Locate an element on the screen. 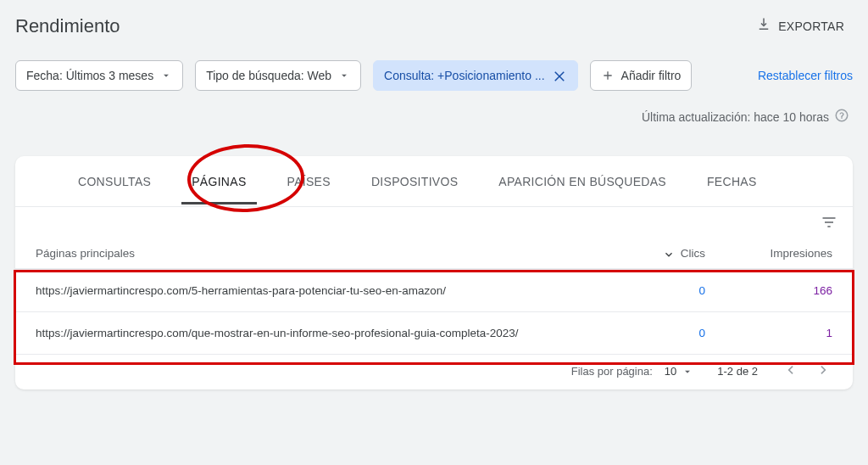 This screenshot has width=868, height=465. cell-impresiones: 1 is located at coordinates (769, 333).